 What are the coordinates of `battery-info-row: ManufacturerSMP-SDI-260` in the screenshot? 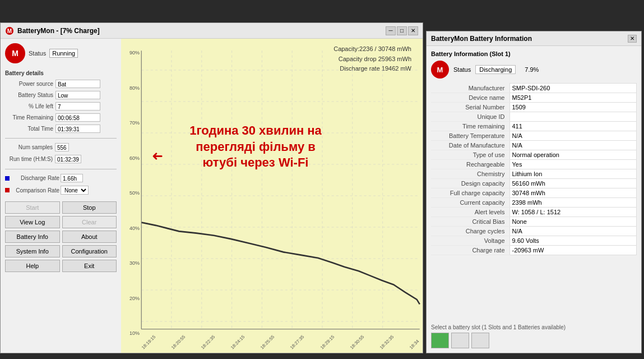 It's located at (534, 89).